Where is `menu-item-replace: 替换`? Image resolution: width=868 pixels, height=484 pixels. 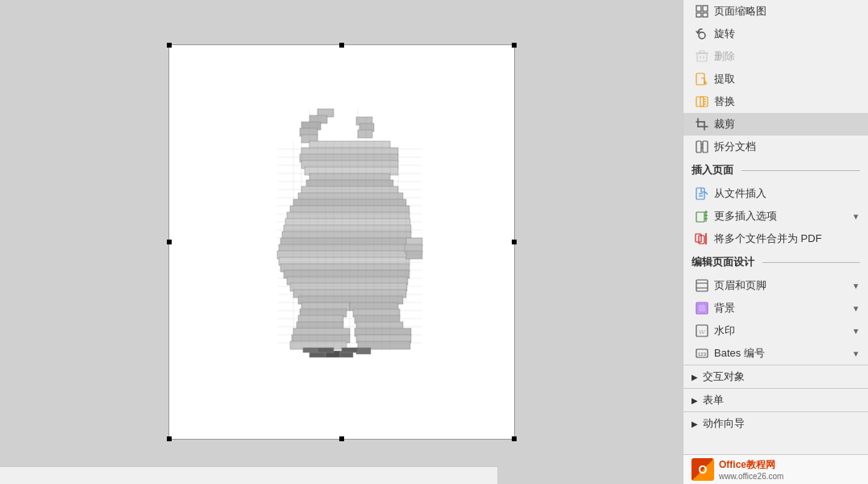
menu-item-replace: 替换 is located at coordinates (775, 102).